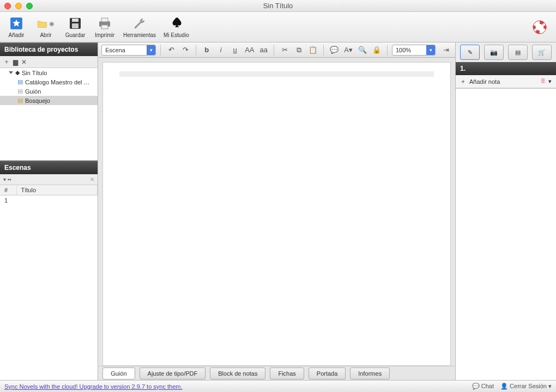  What do you see at coordinates (277, 373) in the screenshot?
I see `bottom-tabs: Guión Ajuste de tipo/PDF Block de notas …` at bounding box center [277, 373].